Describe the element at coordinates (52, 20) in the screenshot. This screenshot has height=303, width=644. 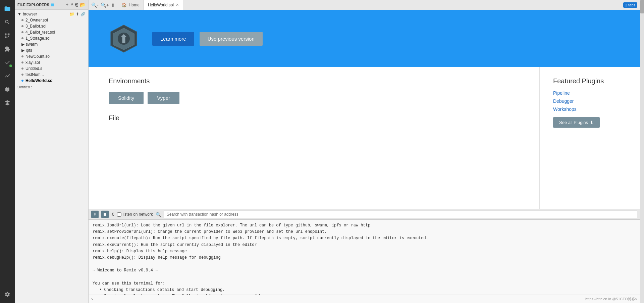
I see `file-item: 2_Owner.sol` at that location.